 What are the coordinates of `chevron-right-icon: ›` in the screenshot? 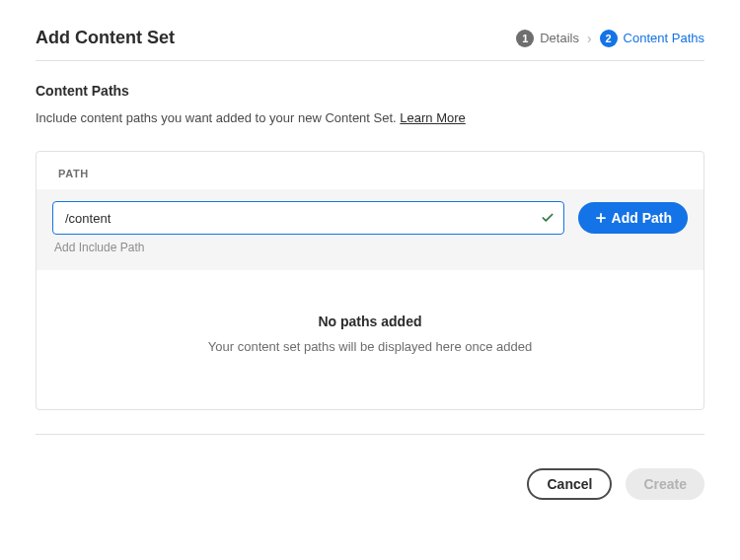 It's located at (590, 38).